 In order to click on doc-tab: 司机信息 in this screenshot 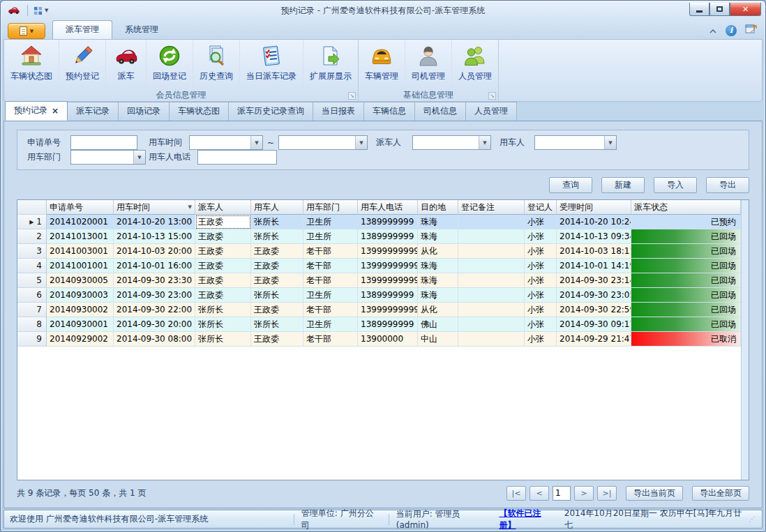, I will do `click(440, 112)`.